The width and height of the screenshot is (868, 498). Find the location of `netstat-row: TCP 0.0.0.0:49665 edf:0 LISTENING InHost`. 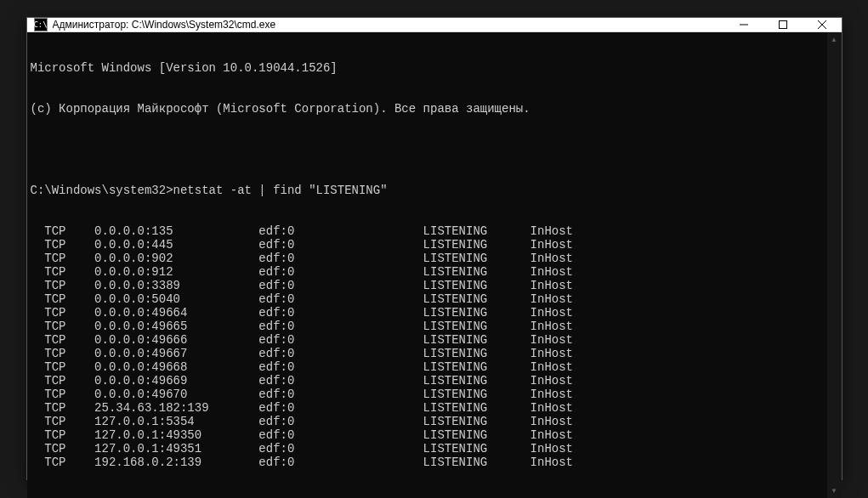

netstat-row: TCP 0.0.0.0:49665 edf:0 LISTENING InHost is located at coordinates (427, 326).